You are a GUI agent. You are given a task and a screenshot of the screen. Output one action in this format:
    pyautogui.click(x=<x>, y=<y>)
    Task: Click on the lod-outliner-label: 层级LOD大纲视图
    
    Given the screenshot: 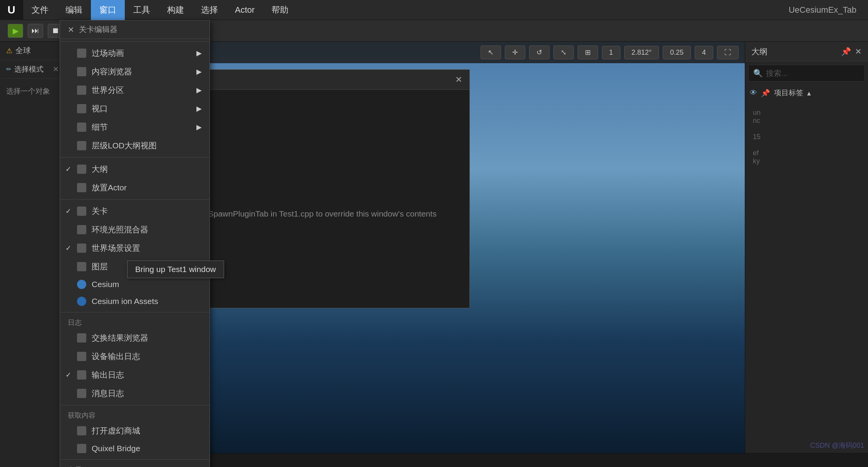 What is the action you would take?
    pyautogui.click(x=124, y=146)
    